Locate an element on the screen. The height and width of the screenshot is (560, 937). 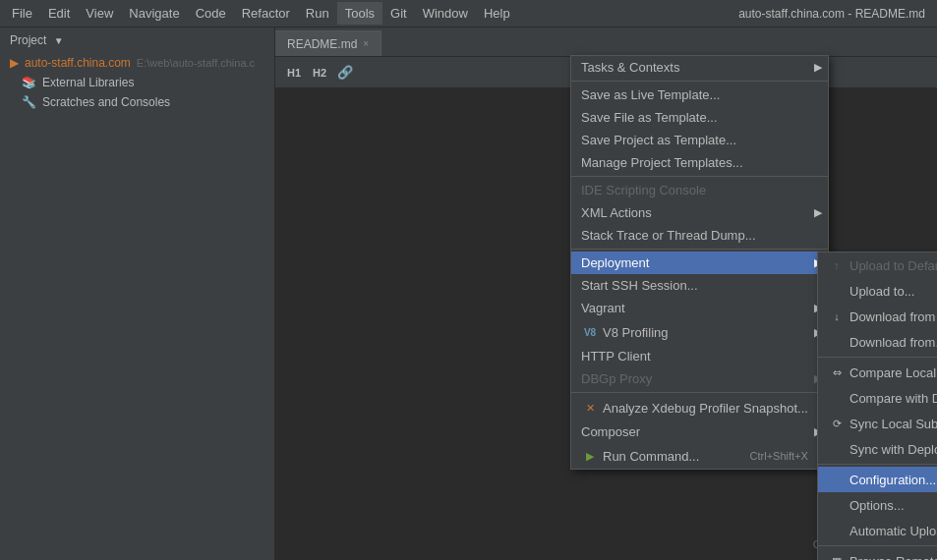
menubar-item-file: File is located at coordinates (22, 14).